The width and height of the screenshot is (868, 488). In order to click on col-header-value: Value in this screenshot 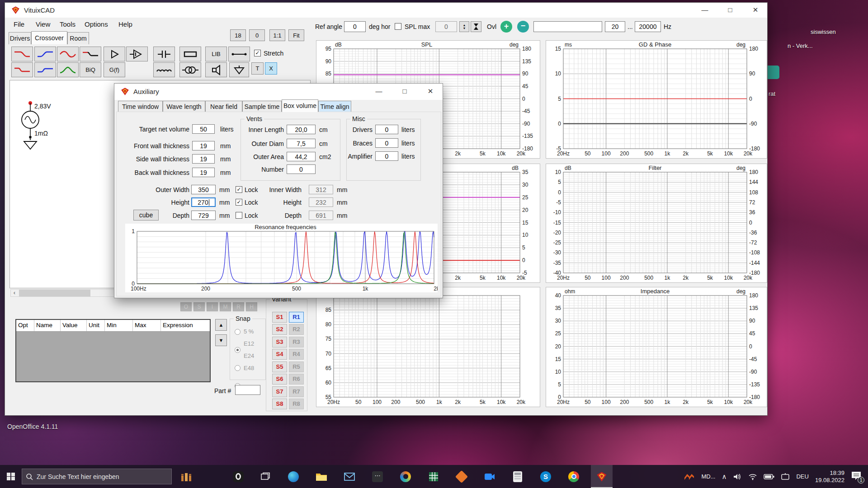, I will do `click(74, 325)`.